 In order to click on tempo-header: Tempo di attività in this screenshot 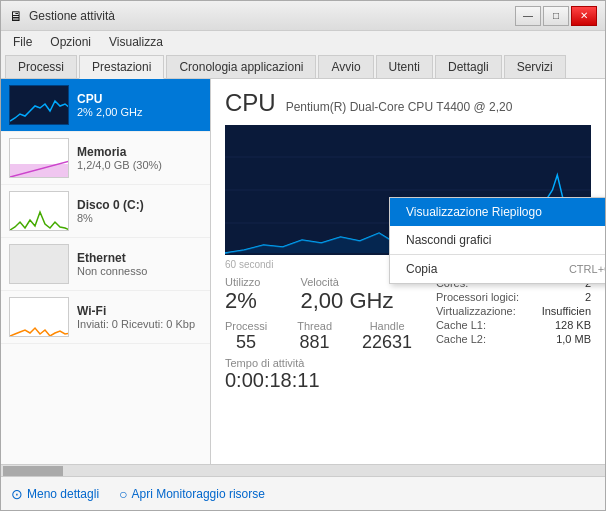, I will do `click(408, 363)`.